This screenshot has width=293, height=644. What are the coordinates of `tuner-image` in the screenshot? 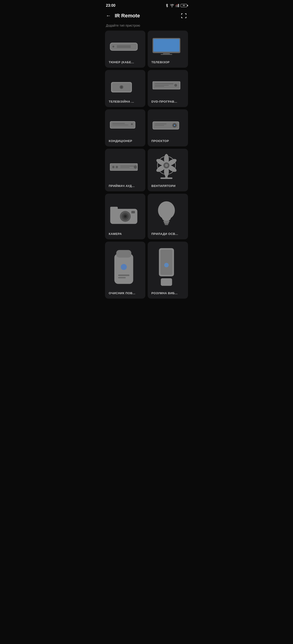 It's located at (125, 46).